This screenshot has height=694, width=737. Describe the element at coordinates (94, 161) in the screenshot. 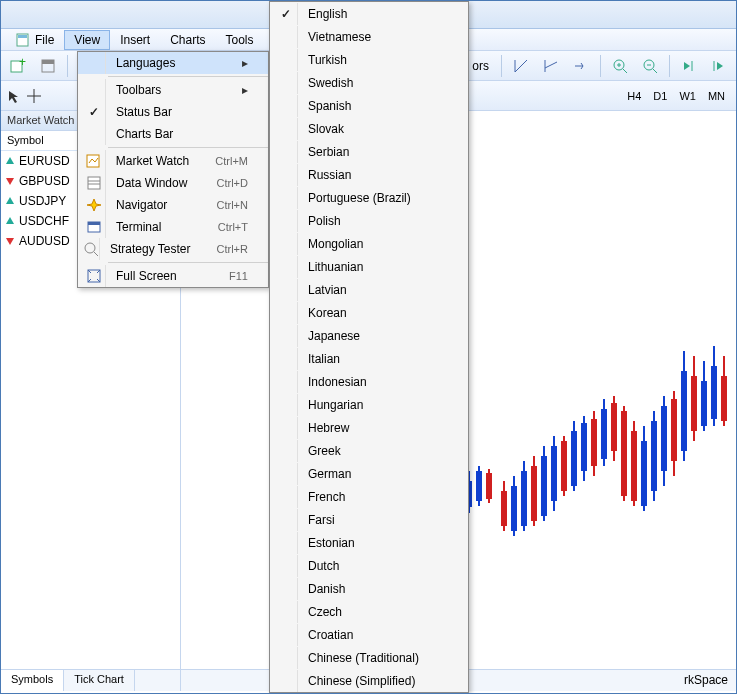

I see `market-watch-icon` at that location.